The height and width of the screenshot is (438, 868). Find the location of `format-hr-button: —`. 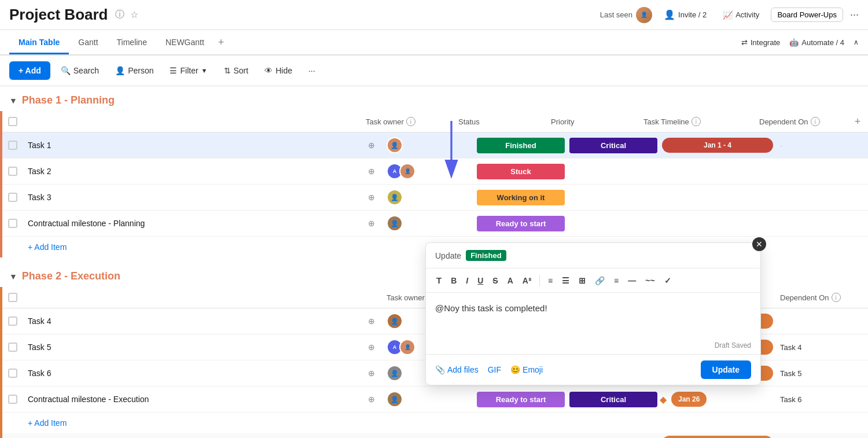

format-hr-button: — is located at coordinates (632, 281).